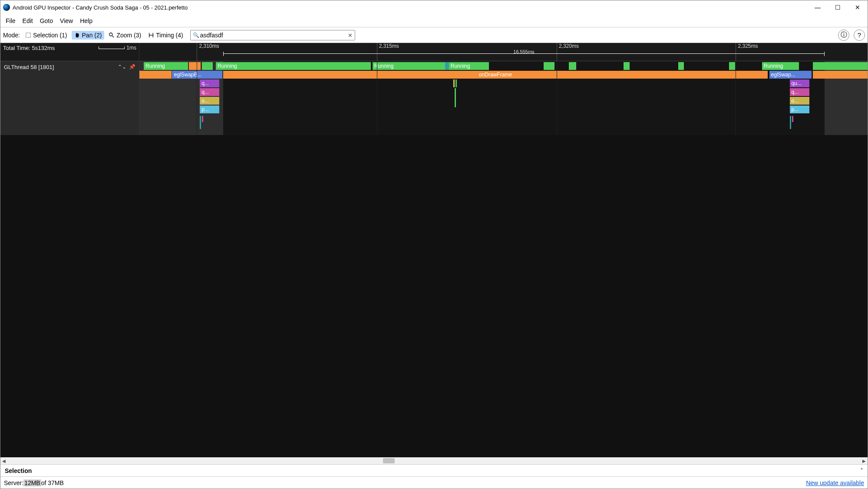 The height and width of the screenshot is (489, 868). I want to click on horizontal-scrollbar: ◀ ▶, so click(434, 461).